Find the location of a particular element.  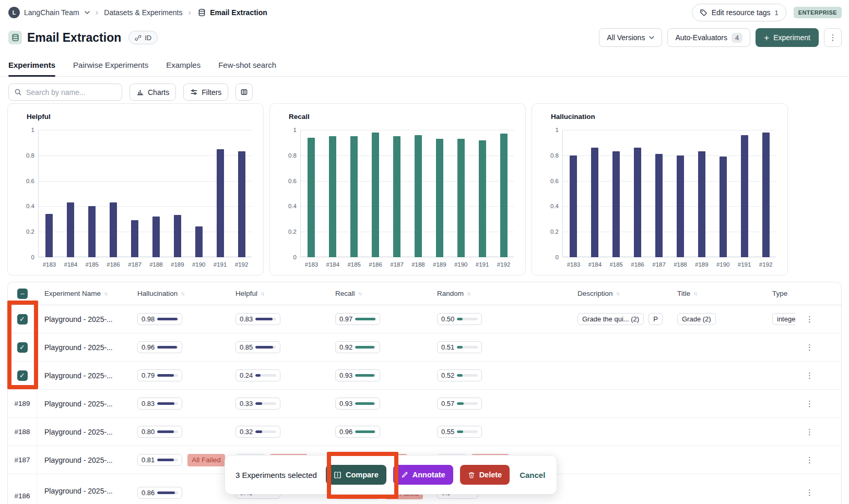

score-value: 0.83 is located at coordinates (148, 404).